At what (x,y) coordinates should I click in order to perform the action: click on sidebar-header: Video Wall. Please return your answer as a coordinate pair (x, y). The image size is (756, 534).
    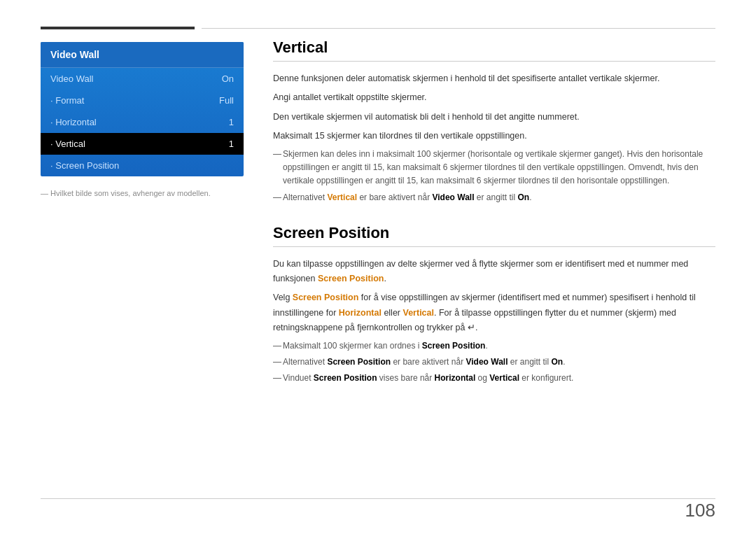
    Looking at the image, I should click on (142, 55).